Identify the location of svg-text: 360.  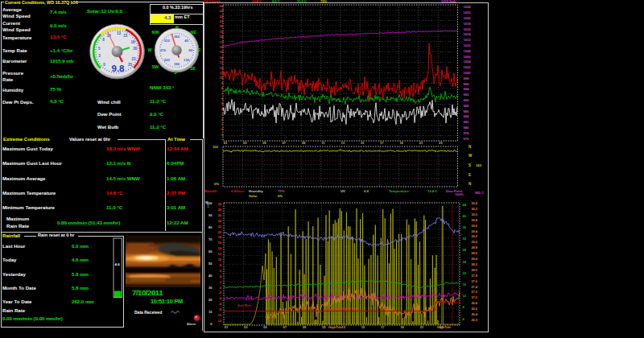
(177, 37).